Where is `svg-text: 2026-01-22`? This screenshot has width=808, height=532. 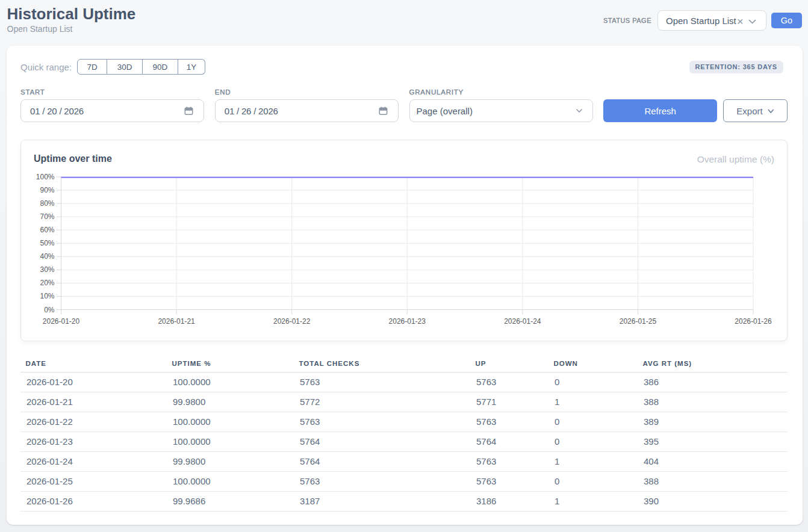 svg-text: 2026-01-22 is located at coordinates (292, 321).